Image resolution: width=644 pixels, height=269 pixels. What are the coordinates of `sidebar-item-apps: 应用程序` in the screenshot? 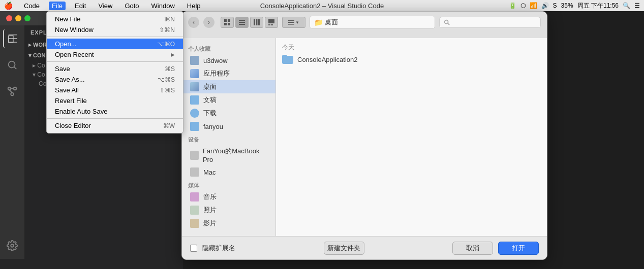 It's located at (229, 74).